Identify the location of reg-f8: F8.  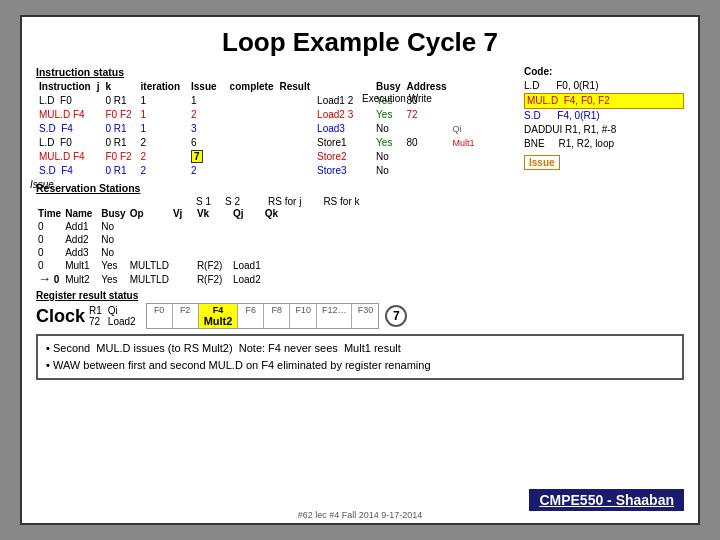
(277, 316).